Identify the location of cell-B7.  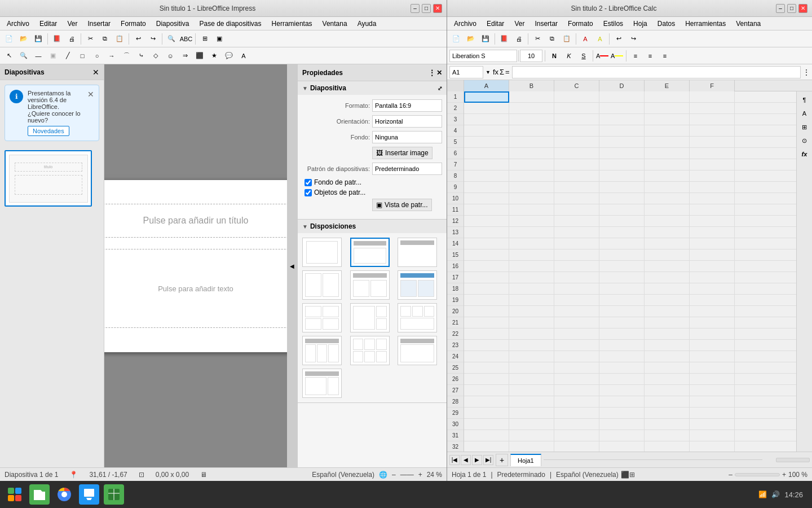
(532, 165).